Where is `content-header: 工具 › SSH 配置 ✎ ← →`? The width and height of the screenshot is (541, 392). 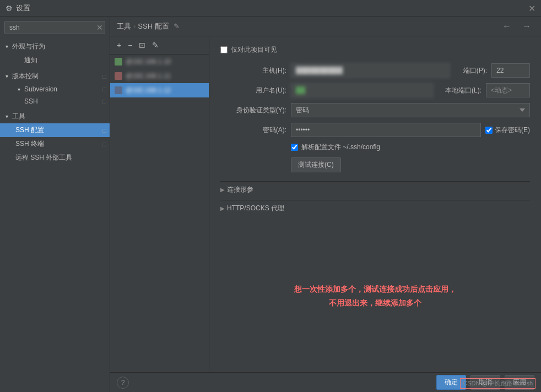 content-header: 工具 › SSH 配置 ✎ ← → is located at coordinates (326, 26).